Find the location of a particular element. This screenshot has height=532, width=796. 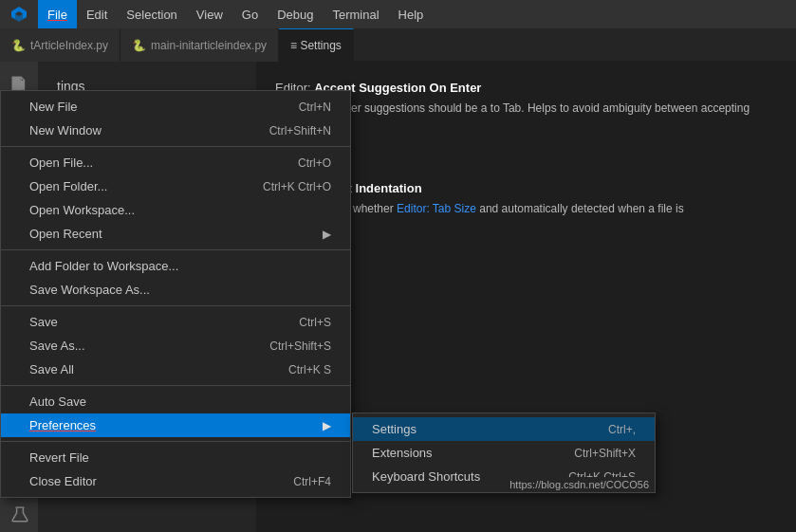

menu-selection: Selection is located at coordinates (152, 14).